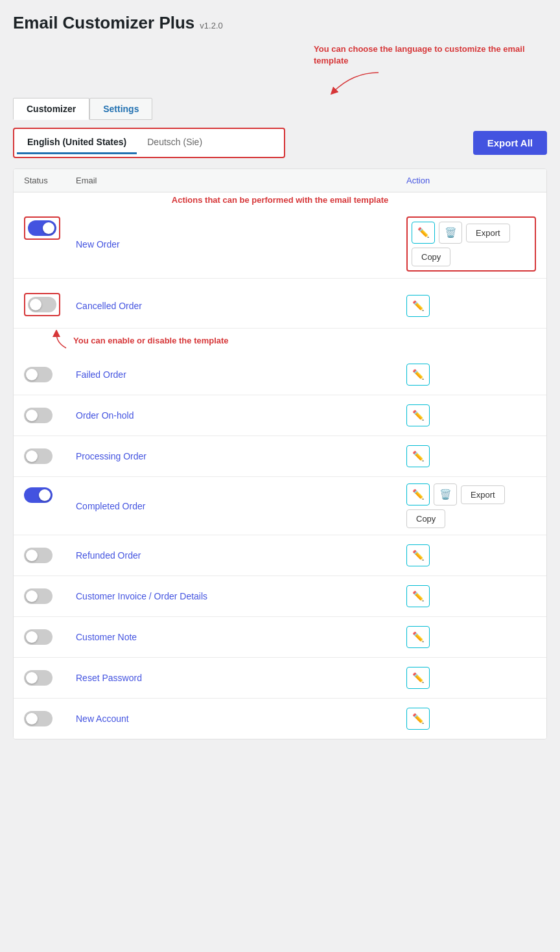 This screenshot has width=560, height=952. I want to click on col-email: Email, so click(241, 180).